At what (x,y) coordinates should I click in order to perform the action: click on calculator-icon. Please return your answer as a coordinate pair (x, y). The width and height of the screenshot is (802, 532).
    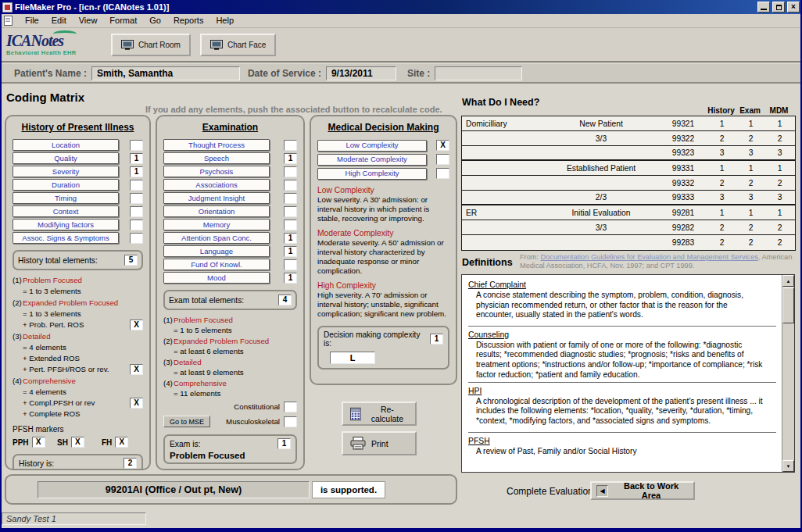
    Looking at the image, I should click on (356, 414).